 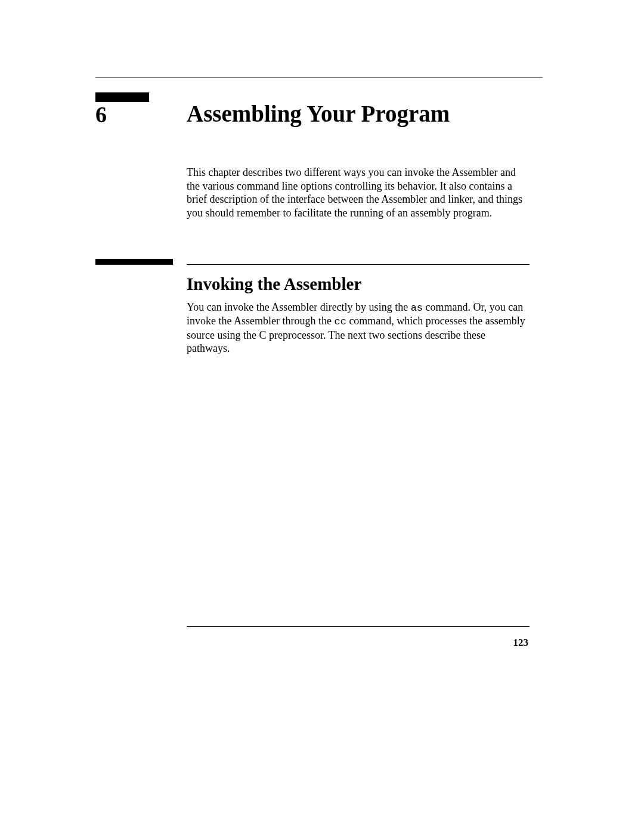 What do you see at coordinates (358, 328) in the screenshot?
I see `section-body-text: You can invoke the Assembler directly by…` at bounding box center [358, 328].